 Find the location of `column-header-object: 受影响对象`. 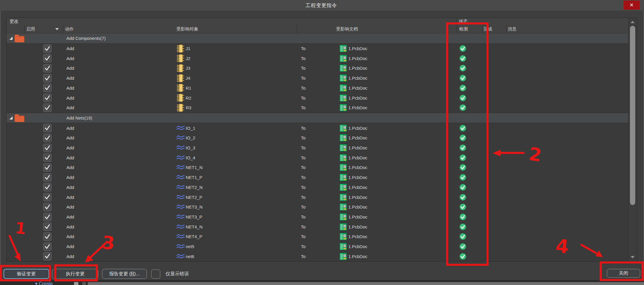

column-header-object: 受影响对象 is located at coordinates (234, 29).